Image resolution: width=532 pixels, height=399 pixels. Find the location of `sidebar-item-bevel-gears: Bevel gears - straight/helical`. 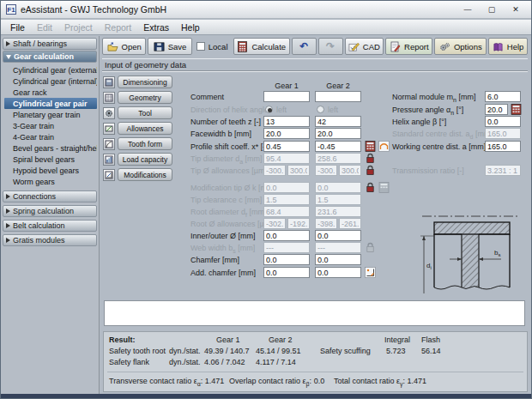

sidebar-item-bevel-gears: Bevel gears - straight/helical is located at coordinates (51, 148).